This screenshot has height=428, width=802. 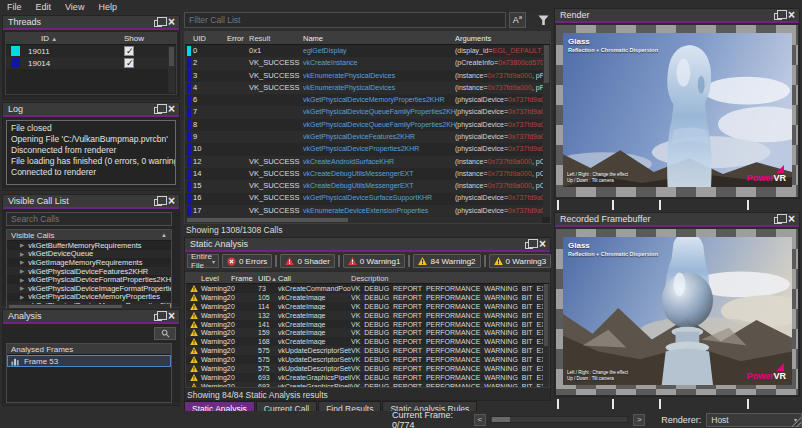 What do you see at coordinates (379, 150) in the screenshot?
I see `call-name-link: vkGetPhysicalDeviceProperties2KHR` at bounding box center [379, 150].